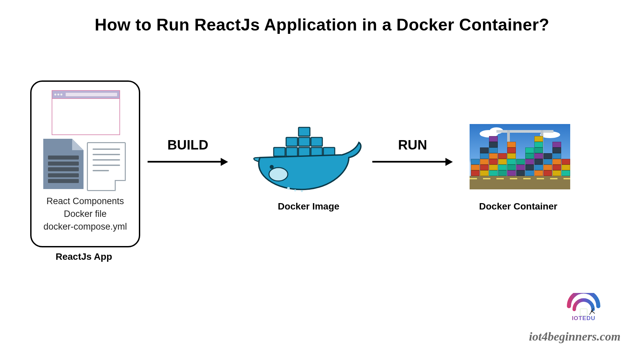 Image resolution: width=644 pixels, height=362 pixels. Describe the element at coordinates (84, 257) in the screenshot. I see `reactjs-app-caption: ReactJs App` at that location.